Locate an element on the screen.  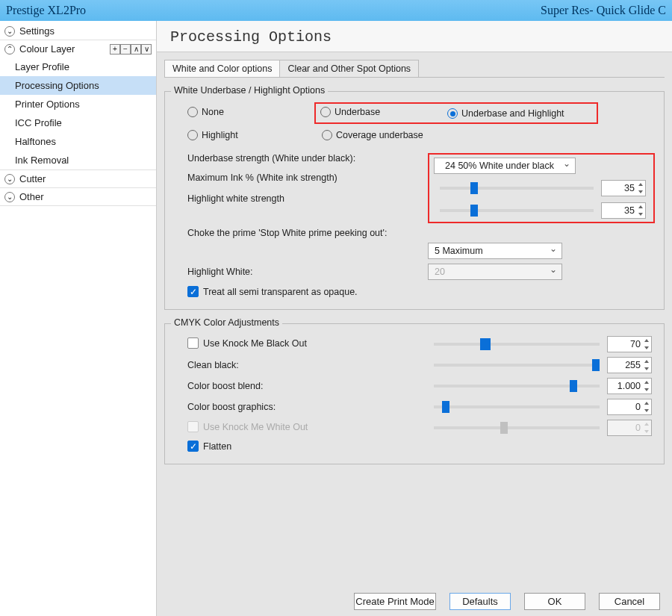
select-highlight-white: 20 is located at coordinates (495, 272).